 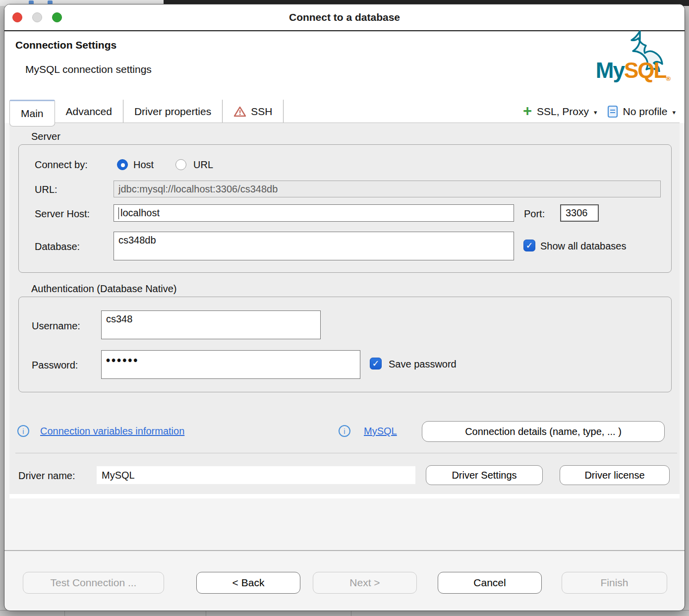 I want to click on panel-bottom-strip, so click(x=344, y=496).